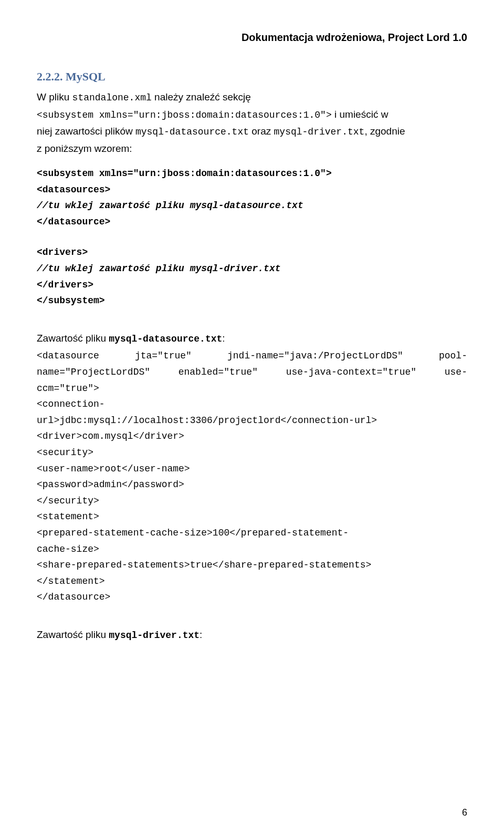 The width and height of the screenshot is (504, 834). Describe the element at coordinates (252, 301) in the screenshot. I see `code-line: </subsystem>` at that location.